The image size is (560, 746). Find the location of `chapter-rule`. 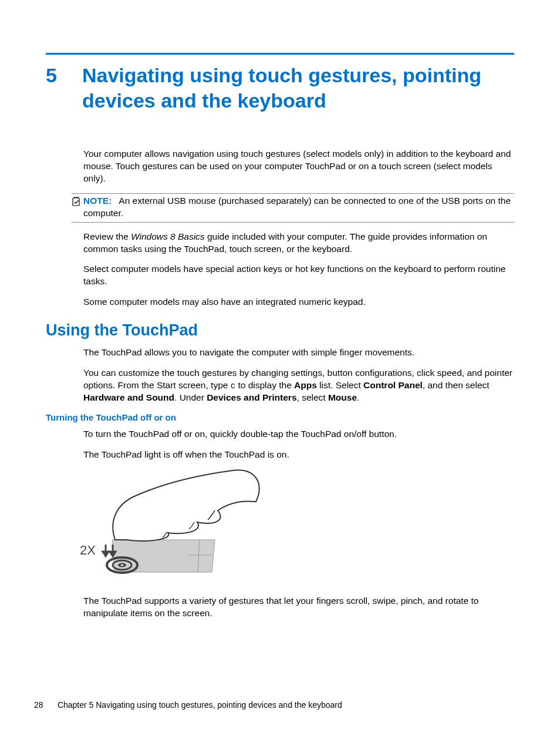

chapter-rule is located at coordinates (280, 54).